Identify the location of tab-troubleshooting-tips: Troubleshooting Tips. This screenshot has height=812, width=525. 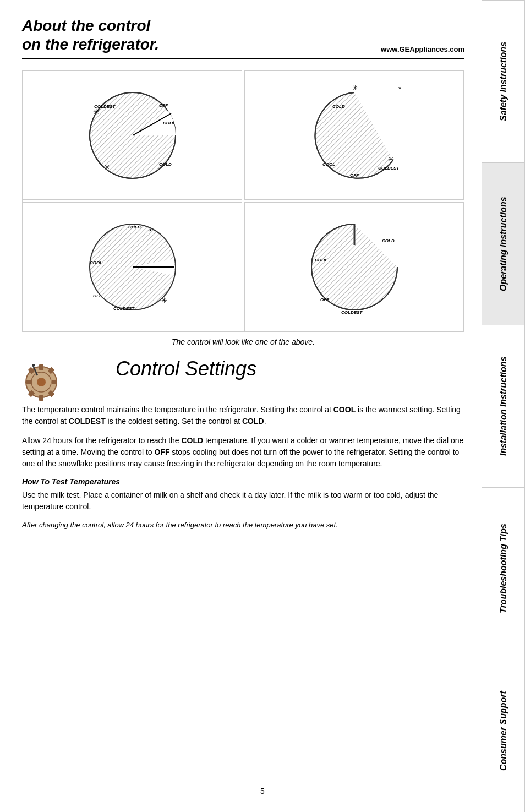
(504, 568).